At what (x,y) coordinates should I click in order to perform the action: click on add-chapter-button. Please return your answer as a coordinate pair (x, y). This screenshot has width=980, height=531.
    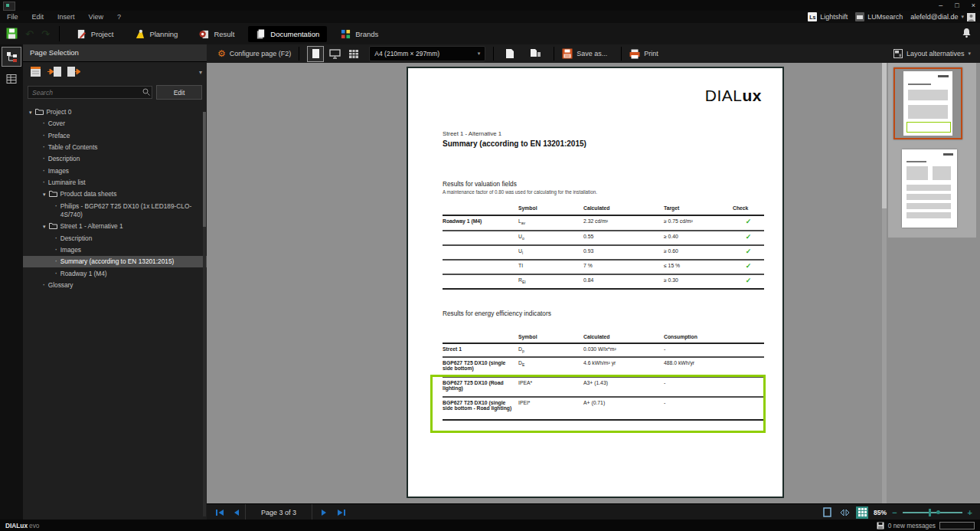
    Looking at the image, I should click on (36, 72).